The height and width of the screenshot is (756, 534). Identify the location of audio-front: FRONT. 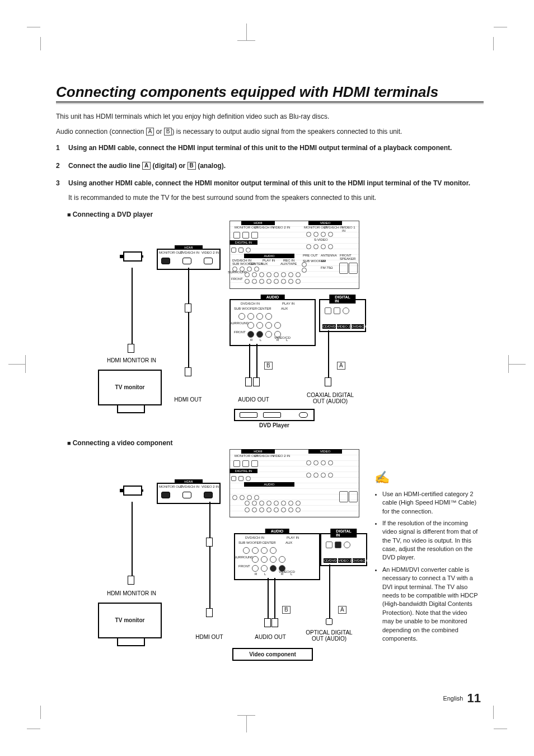
(240, 332).